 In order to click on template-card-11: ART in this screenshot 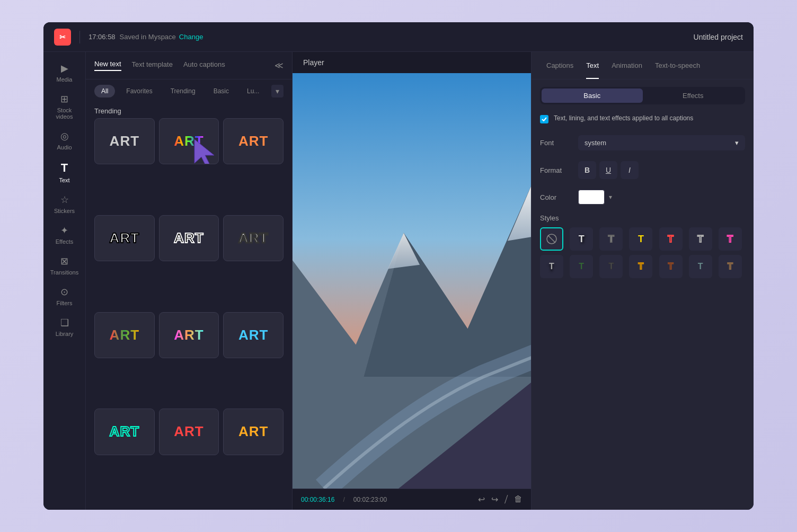, I will do `click(189, 431)`.